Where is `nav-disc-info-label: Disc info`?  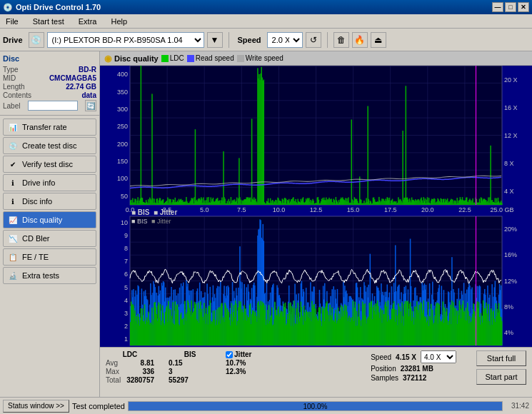
nav-disc-info-label: Disc info is located at coordinates (37, 201).